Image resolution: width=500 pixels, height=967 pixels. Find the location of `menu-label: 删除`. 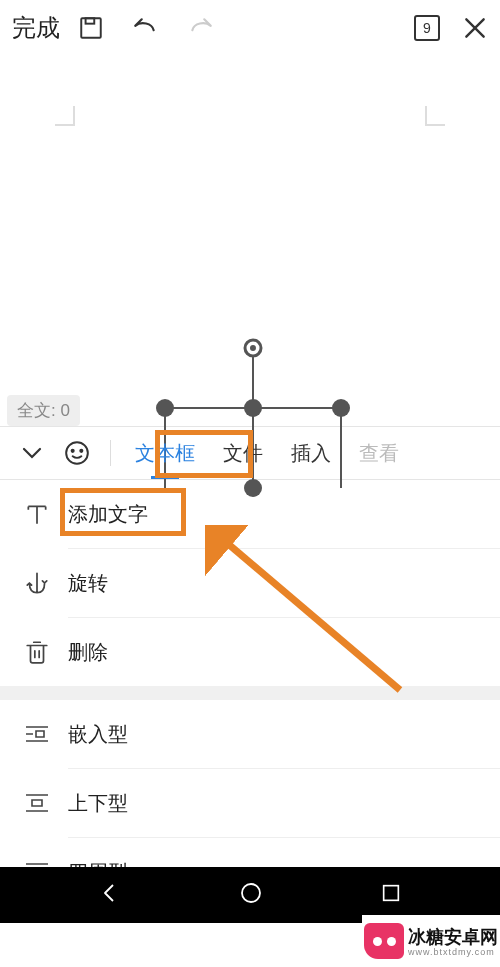

menu-label: 删除 is located at coordinates (88, 652).